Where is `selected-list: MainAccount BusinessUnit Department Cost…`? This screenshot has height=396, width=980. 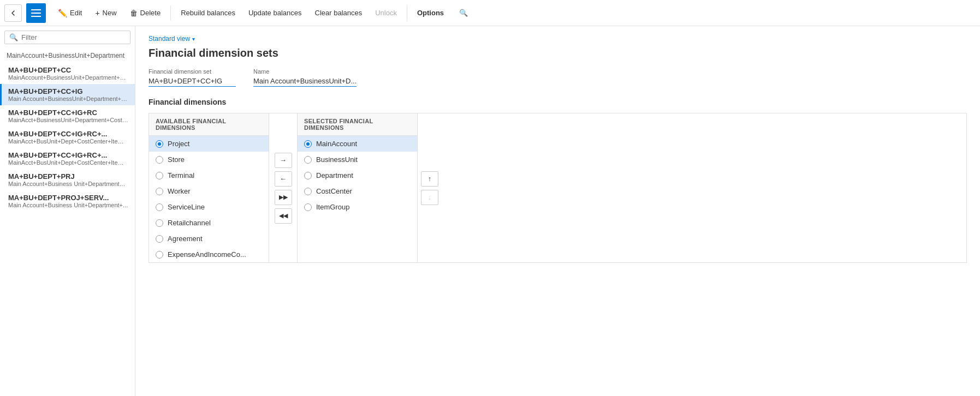
selected-list: MainAccount BusinessUnit Department Cost… is located at coordinates (357, 199).